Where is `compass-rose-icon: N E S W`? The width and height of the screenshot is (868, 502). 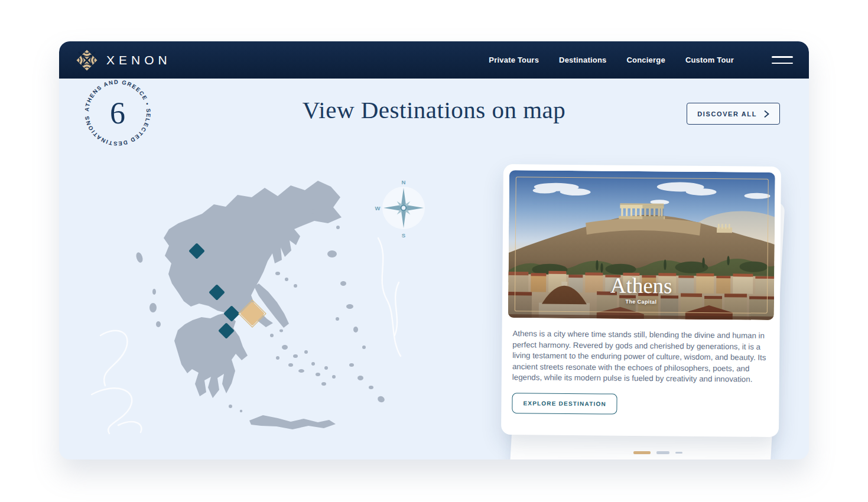
compass-rose-icon: N E S W is located at coordinates (401, 209).